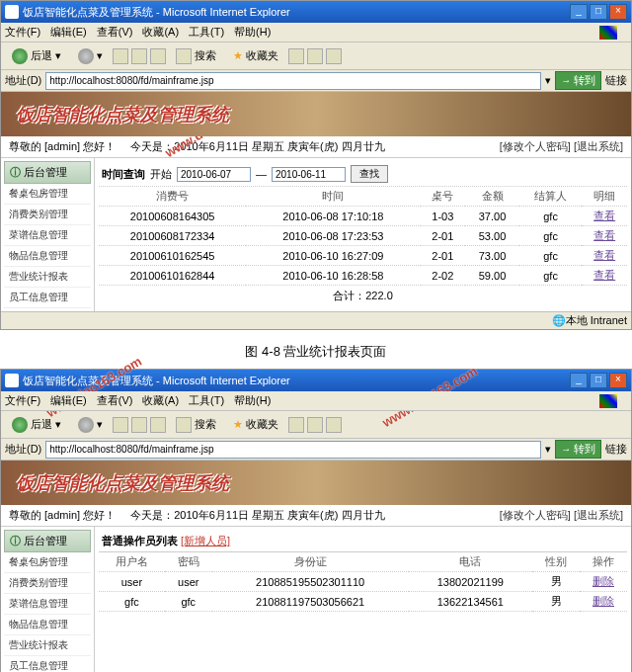 This screenshot has height=672, width=632. What do you see at coordinates (596, 320) in the screenshot?
I see `zone-label: 本地 Intranet` at bounding box center [596, 320].